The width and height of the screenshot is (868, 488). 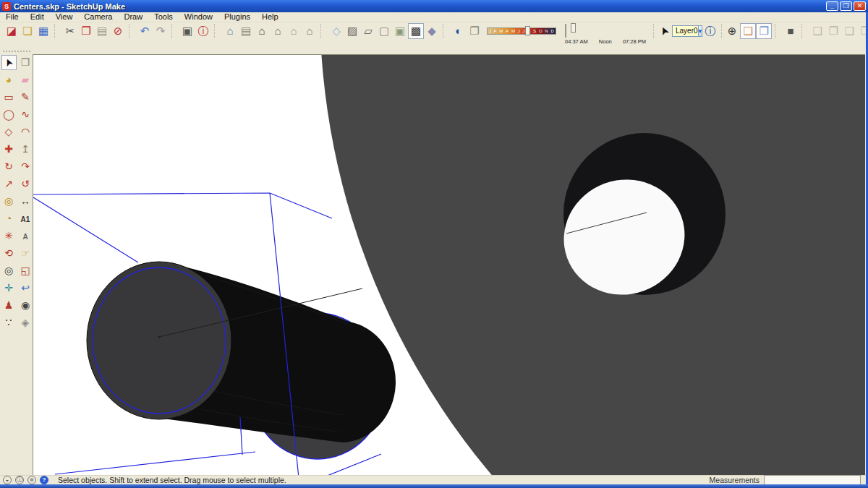 I want to click on make-component-icon: ❐, so click(x=26, y=62).